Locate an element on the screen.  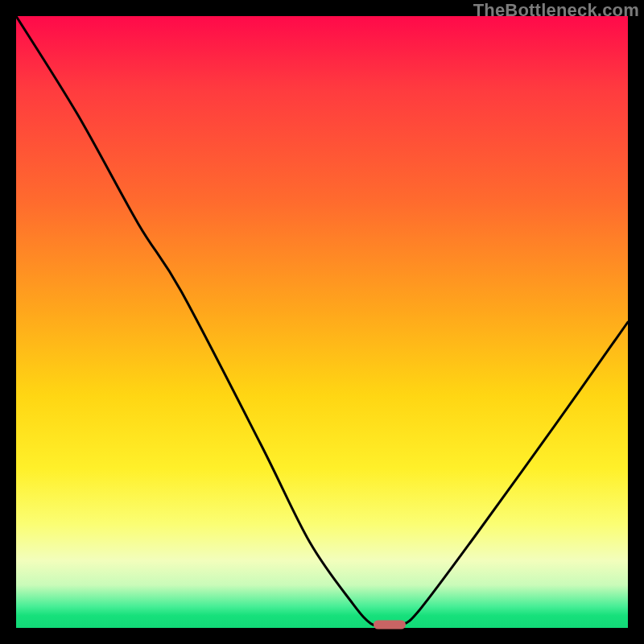
optimal-marker is located at coordinates (390, 625).